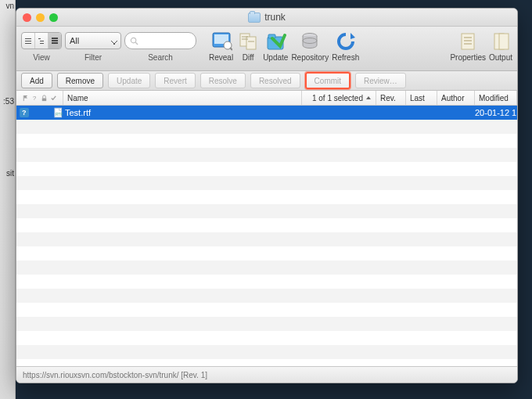 This screenshot has height=399, width=532. Describe the element at coordinates (346, 45) in the screenshot. I see `refresh-button: Refresh` at that location.